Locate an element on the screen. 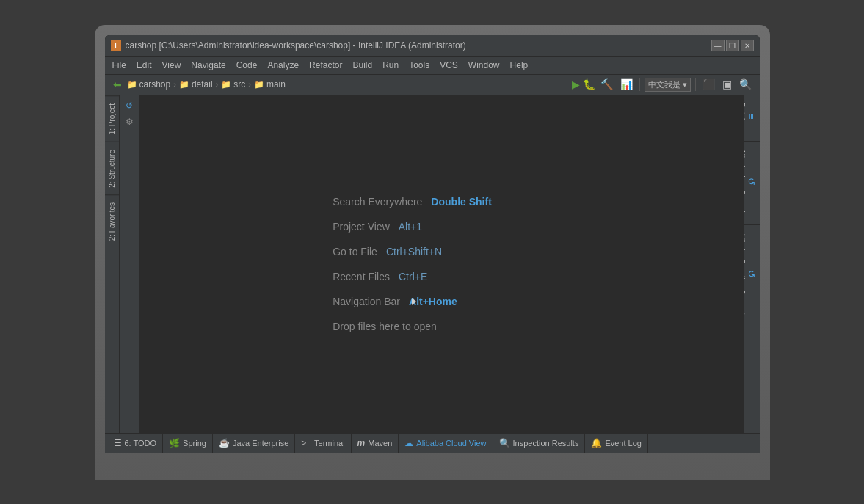 This screenshot has width=864, height=504. left-sidebar: ↺ ⚙ is located at coordinates (130, 264).